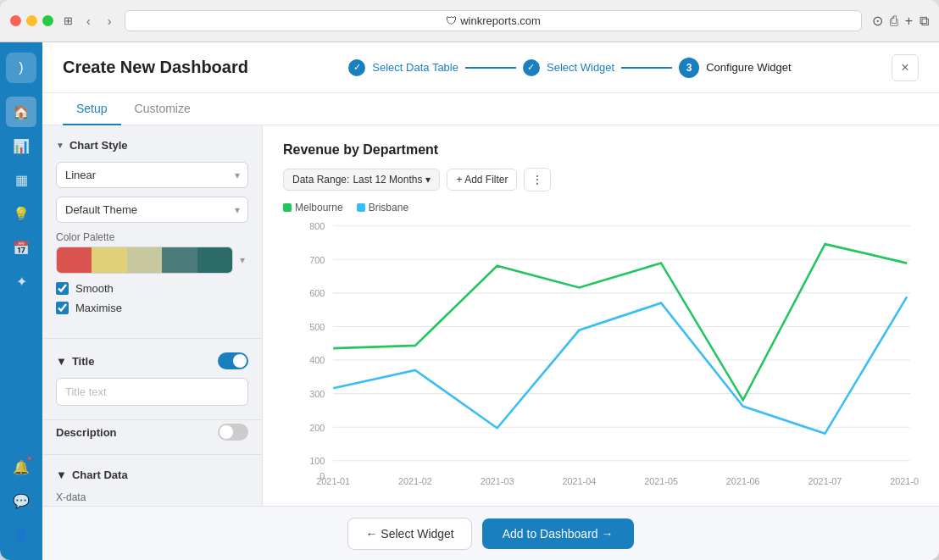 Image resolution: width=939 pixels, height=560 pixels. I want to click on tab-customize: Customize, so click(163, 109).